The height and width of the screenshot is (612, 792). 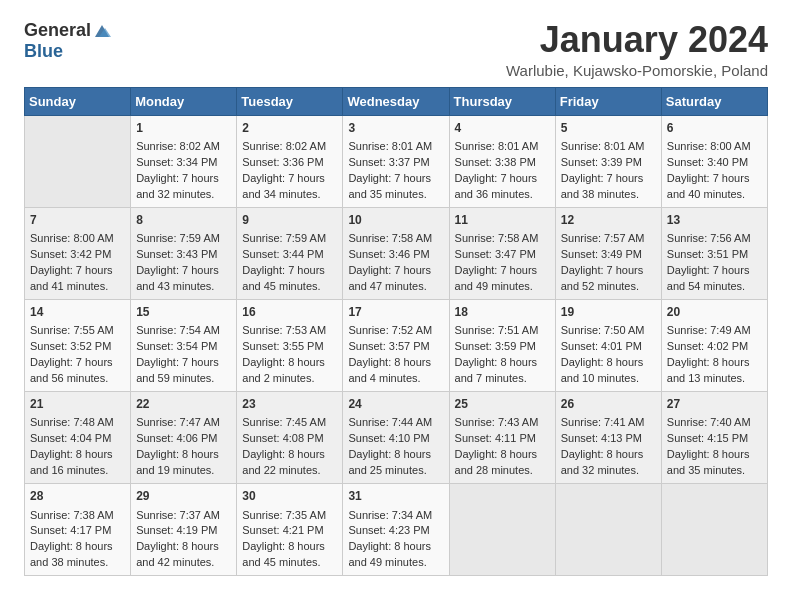 What do you see at coordinates (184, 423) in the screenshot?
I see `cell-content-line: Sunrise: 7:47 AM` at bounding box center [184, 423].